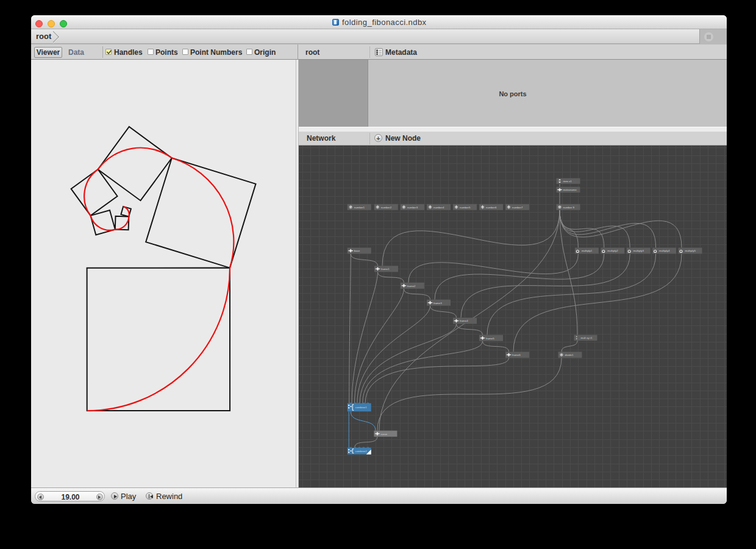  Describe the element at coordinates (413, 207) in the screenshot. I see `svg-text: number3` at that location.